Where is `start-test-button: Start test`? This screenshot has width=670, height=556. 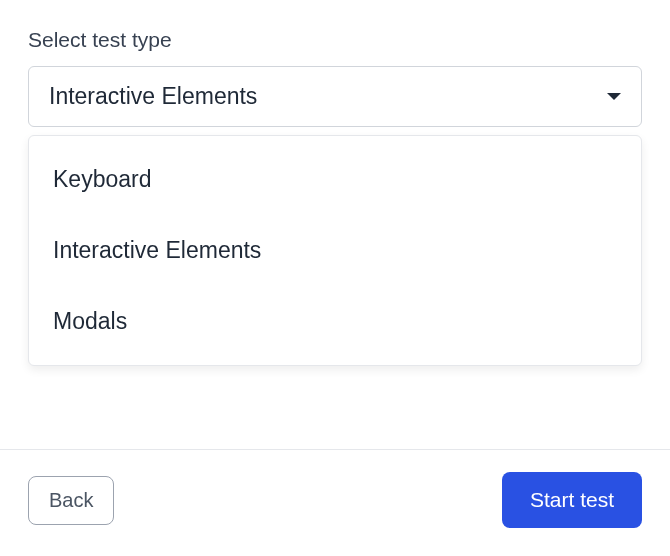
start-test-button: Start test is located at coordinates (572, 500).